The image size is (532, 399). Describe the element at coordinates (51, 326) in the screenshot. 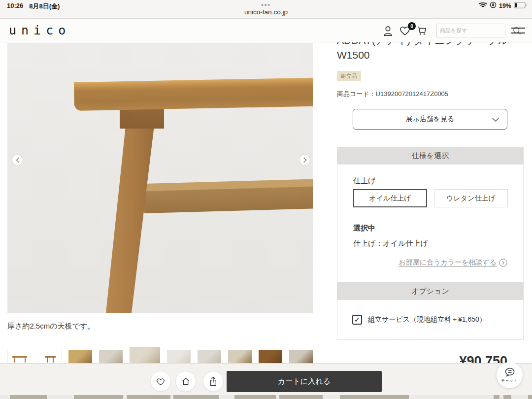

I see `image-caption: 厚さ約2.5cmの天板です。` at that location.